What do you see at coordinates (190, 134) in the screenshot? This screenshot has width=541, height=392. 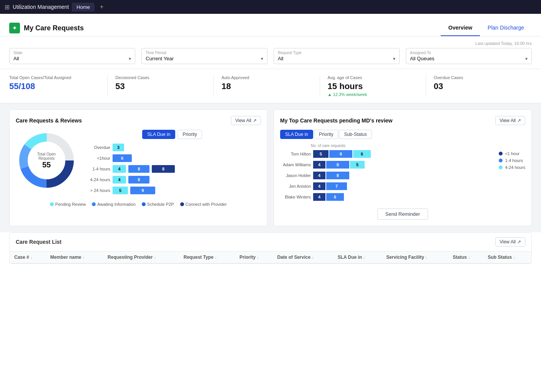 I see `toggle-priority: Priority` at bounding box center [190, 134].